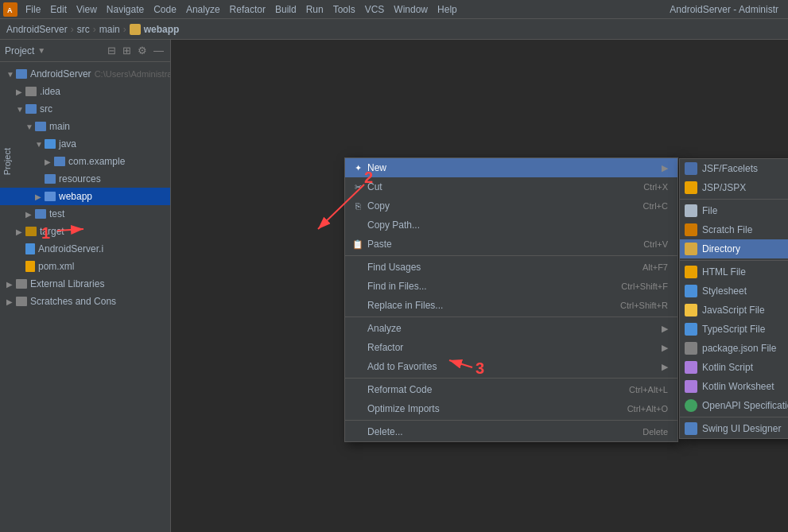 This screenshot has width=788, height=532. Describe the element at coordinates (85, 179) in the screenshot. I see `tree-item-resources: ▶ resources` at that location.